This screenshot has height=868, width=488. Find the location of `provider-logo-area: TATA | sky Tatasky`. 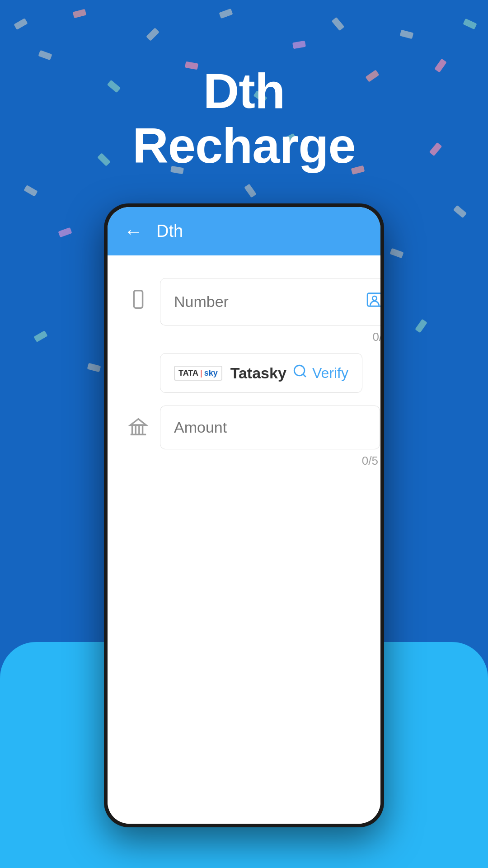

provider-logo-area: TATA | sky Tatasky is located at coordinates (230, 373).